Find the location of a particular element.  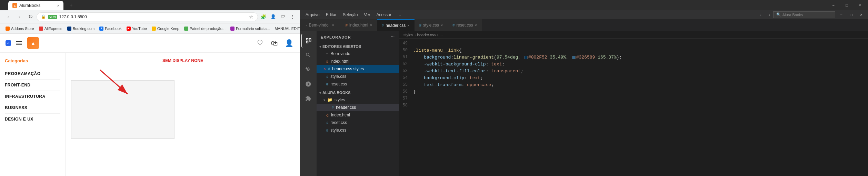

breadcrumb-styles: styles is located at coordinates (408, 35).